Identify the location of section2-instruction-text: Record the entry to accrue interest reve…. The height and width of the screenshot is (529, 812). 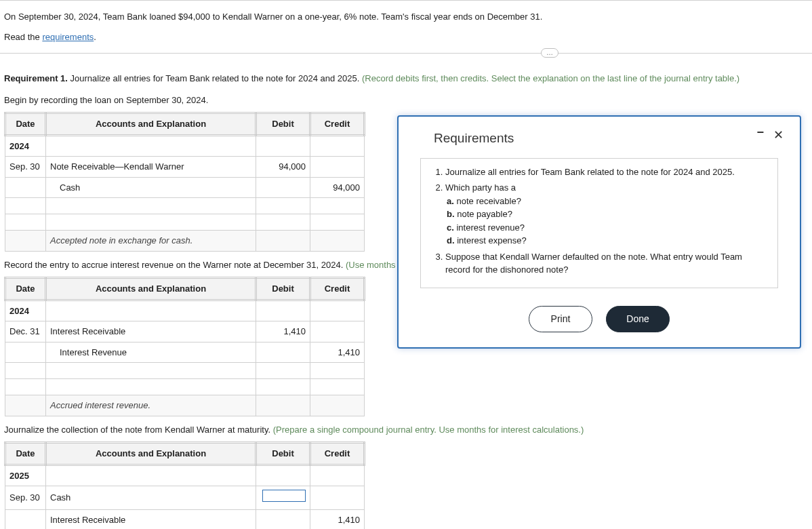
(175, 264).